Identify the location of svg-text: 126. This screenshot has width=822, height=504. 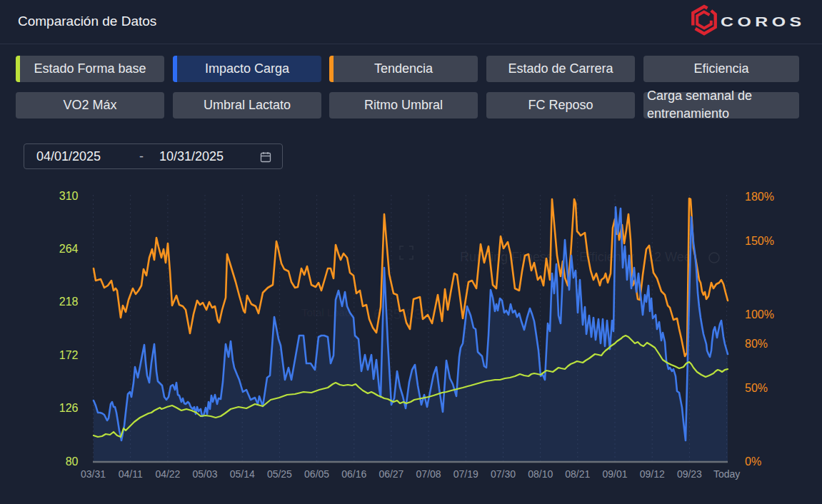
(69, 408).